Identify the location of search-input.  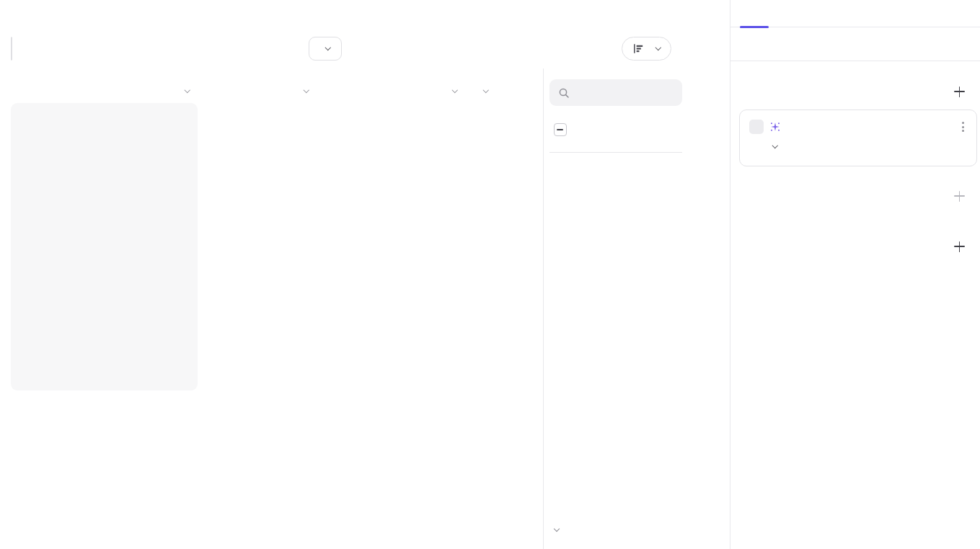
(624, 92).